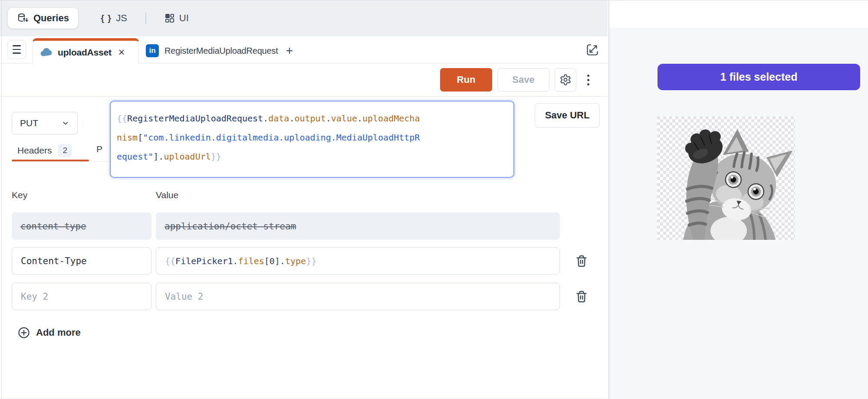 The width and height of the screenshot is (868, 399). What do you see at coordinates (358, 297) in the screenshot?
I see `header-row3-value-field` at bounding box center [358, 297].